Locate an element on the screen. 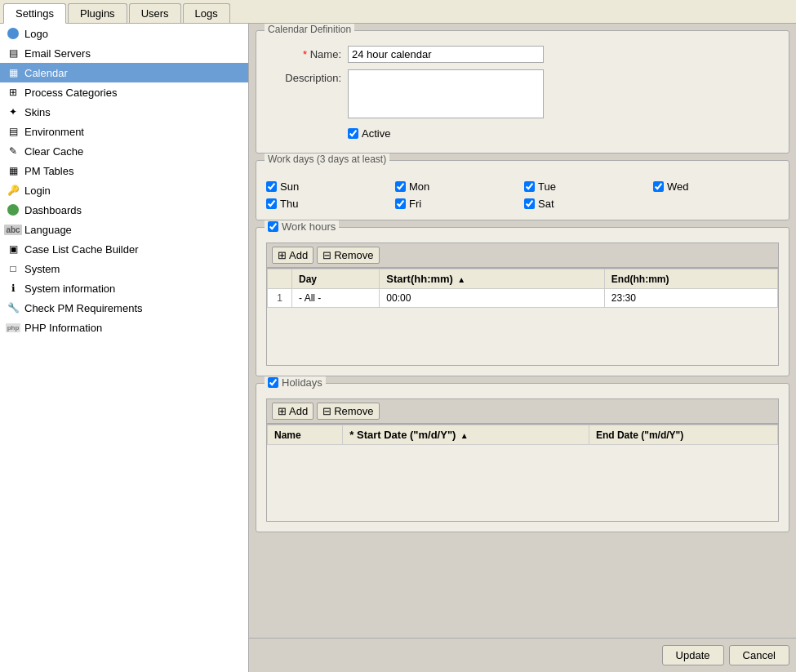 This screenshot has height=672, width=796. col-day: Day is located at coordinates (336, 279).